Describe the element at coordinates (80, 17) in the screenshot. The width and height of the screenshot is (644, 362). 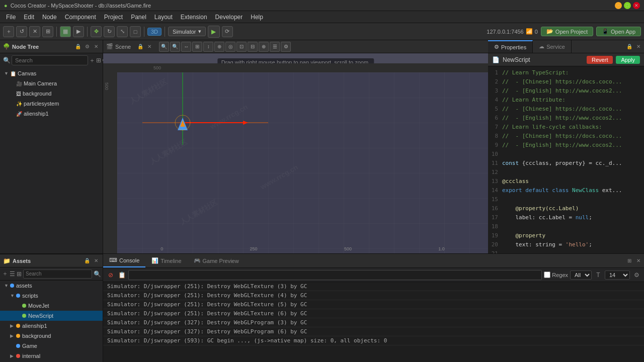
I see `menu-component: Component` at that location.